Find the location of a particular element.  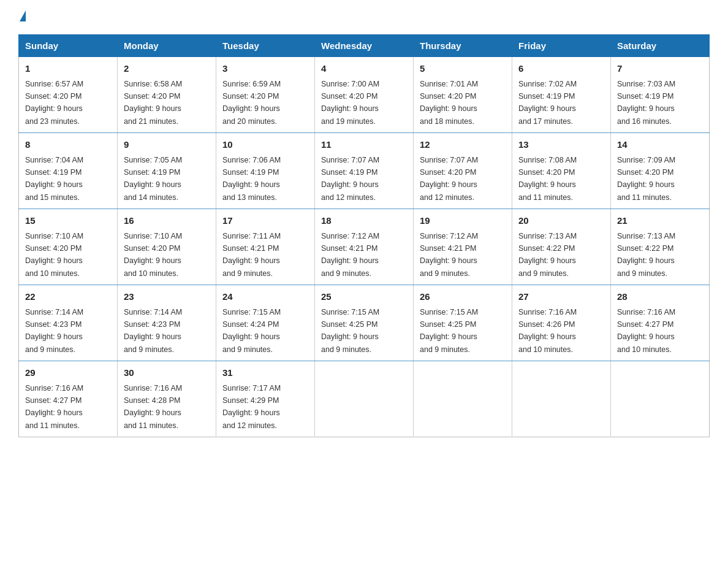

calendar-week-row: 29 Sunrise: 7:16 AMSunset: 4:27 PMDaylig… is located at coordinates (364, 399).